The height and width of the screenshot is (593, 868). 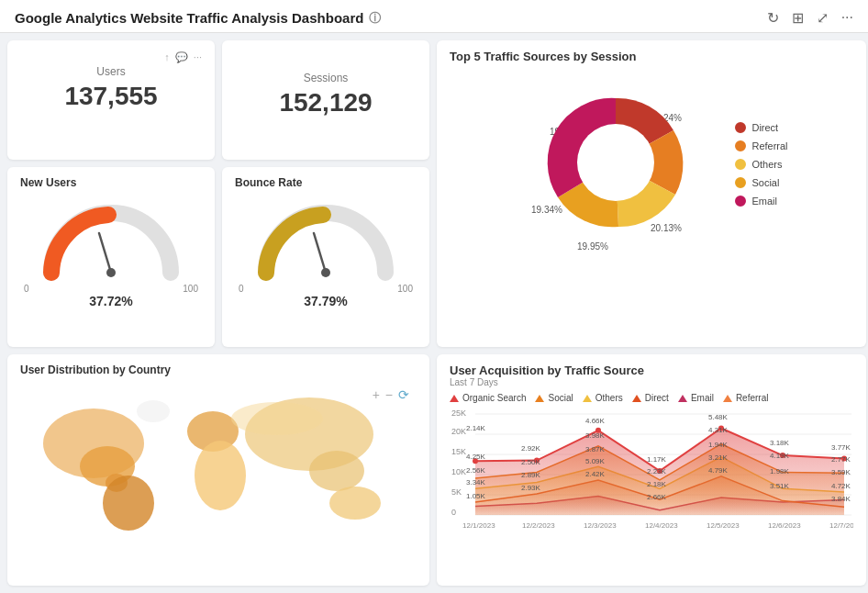 What do you see at coordinates (666, 228) in the screenshot?
I see `svg-text: 20.13%` at bounding box center [666, 228].